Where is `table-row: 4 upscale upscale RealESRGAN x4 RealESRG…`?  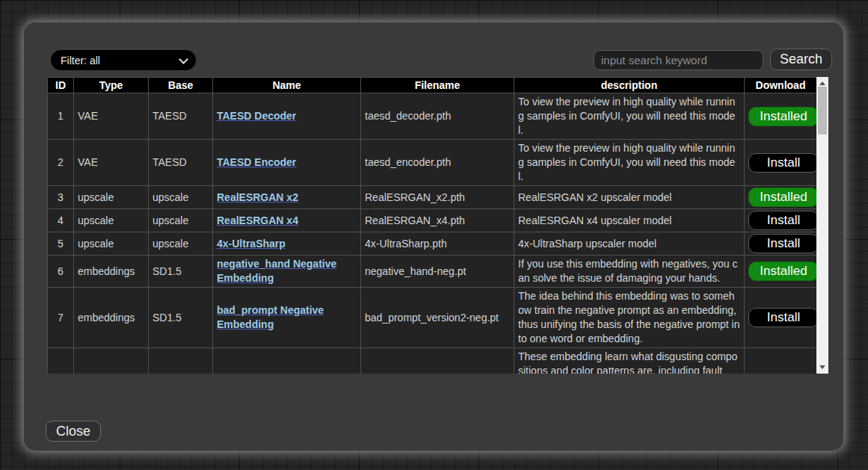 table-row: 4 upscale upscale RealESRGAN x4 RealESRG… is located at coordinates (432, 221).